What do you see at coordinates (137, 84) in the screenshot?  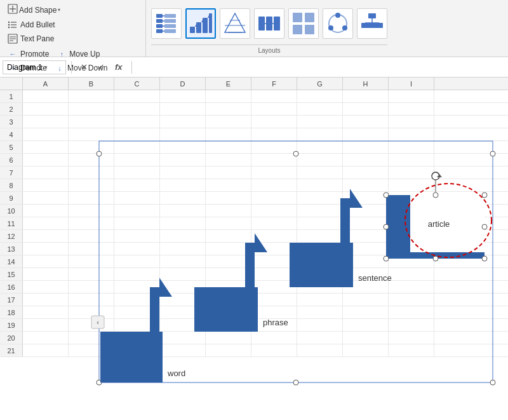 I see `col-header-c: C` at bounding box center [137, 84].